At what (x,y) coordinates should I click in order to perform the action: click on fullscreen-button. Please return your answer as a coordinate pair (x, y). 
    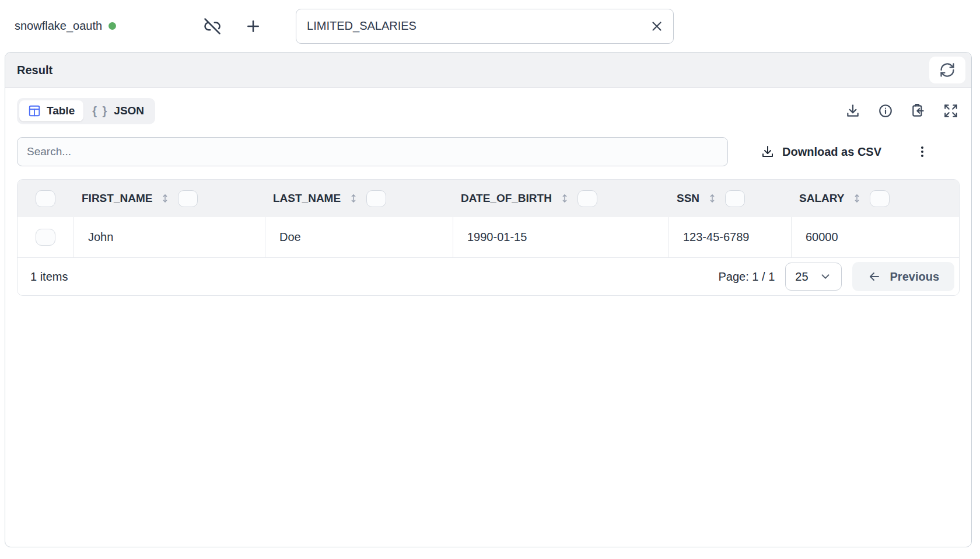
    Looking at the image, I should click on (951, 111).